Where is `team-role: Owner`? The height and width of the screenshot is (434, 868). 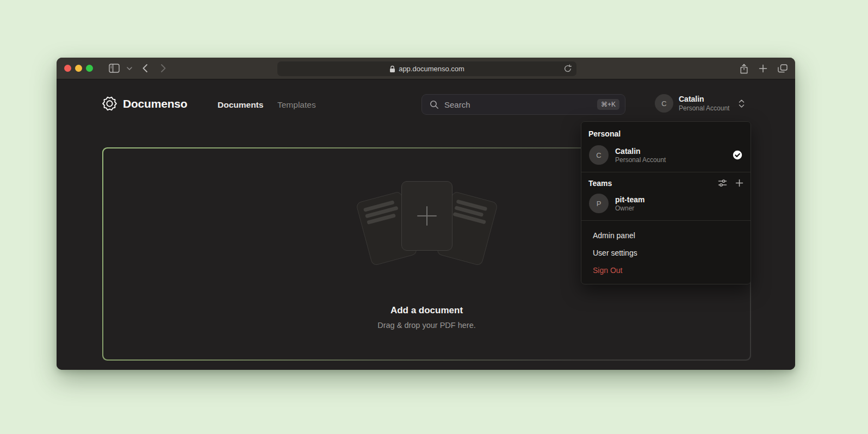 team-role: Owner is located at coordinates (630, 208).